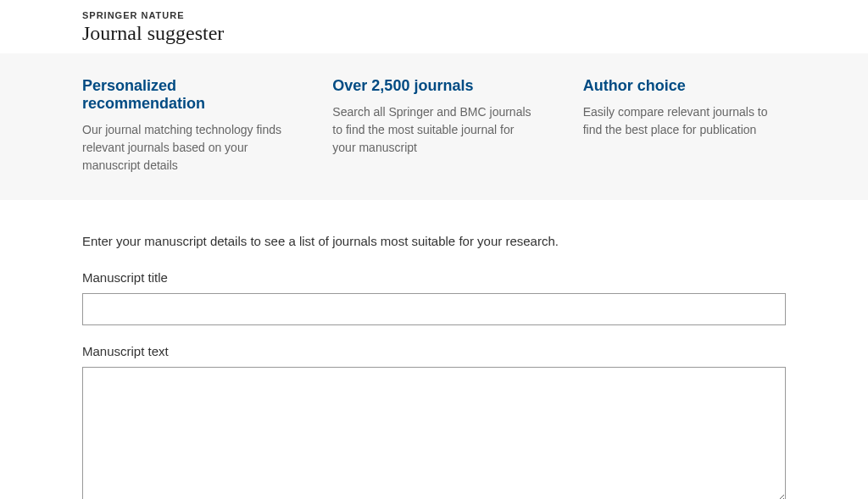 The height and width of the screenshot is (499, 868). I want to click on product-name: Journal suggester, so click(153, 34).